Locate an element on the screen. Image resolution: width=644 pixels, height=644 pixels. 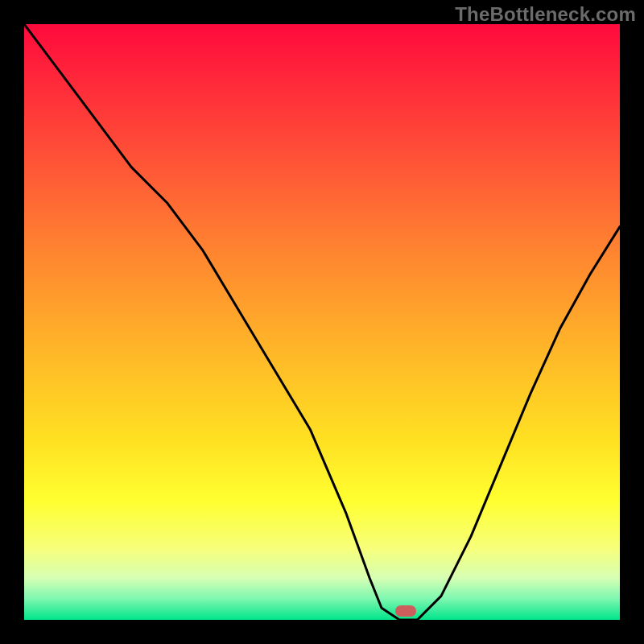
watermark-text: TheBottleneck.com is located at coordinates (546, 14).